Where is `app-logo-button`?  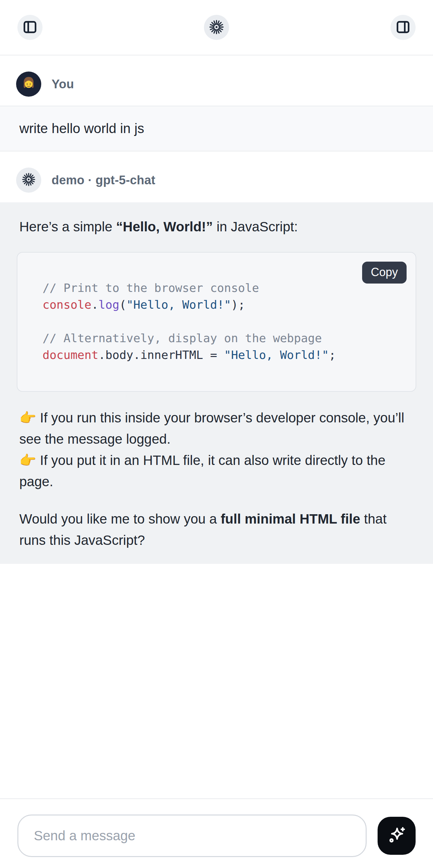
app-logo-button is located at coordinates (216, 28).